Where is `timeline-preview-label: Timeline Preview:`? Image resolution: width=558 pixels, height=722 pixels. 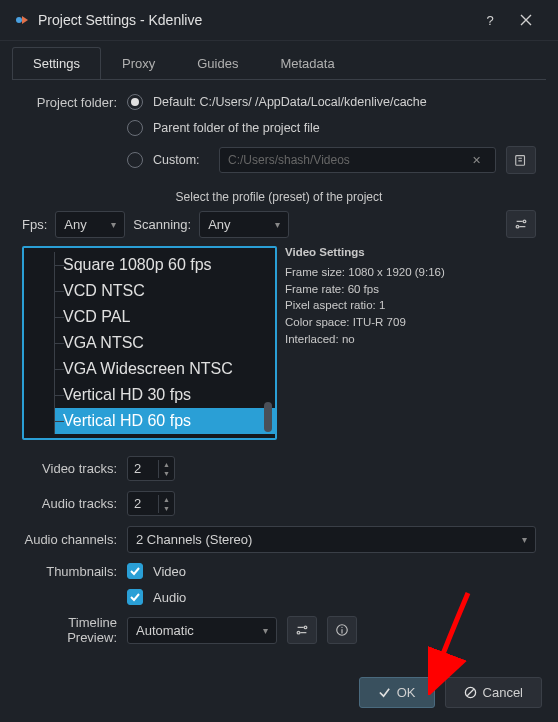
timeline-preview-label: Timeline Preview: is located at coordinates (70, 630).